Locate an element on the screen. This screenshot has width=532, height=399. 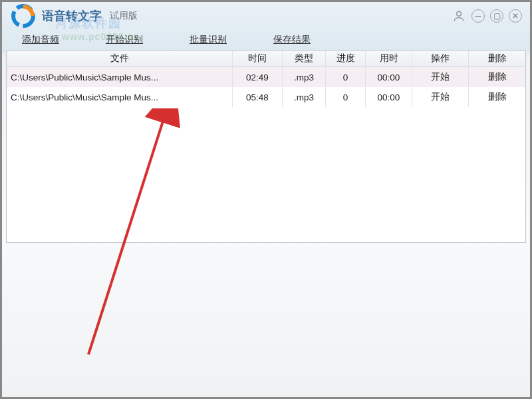
tab-start-recognize: 开始识别 is located at coordinates (124, 40).